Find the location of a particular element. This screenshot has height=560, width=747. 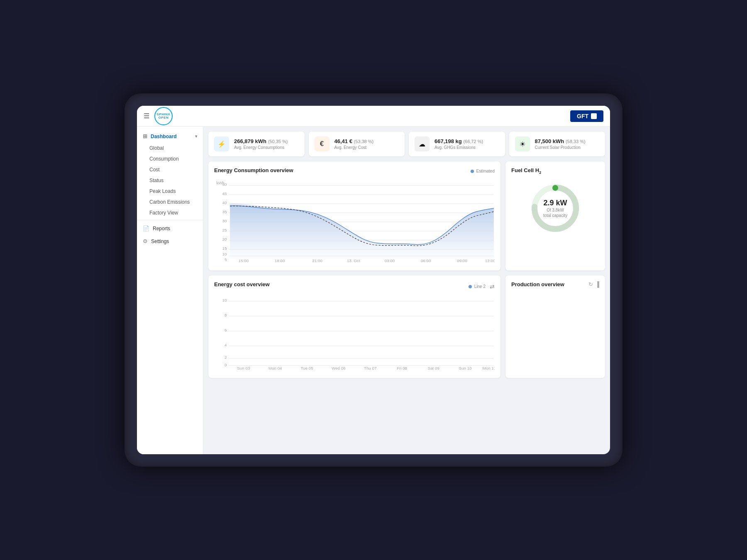

sidebar-item-reports: 📄 Reports is located at coordinates (170, 228).